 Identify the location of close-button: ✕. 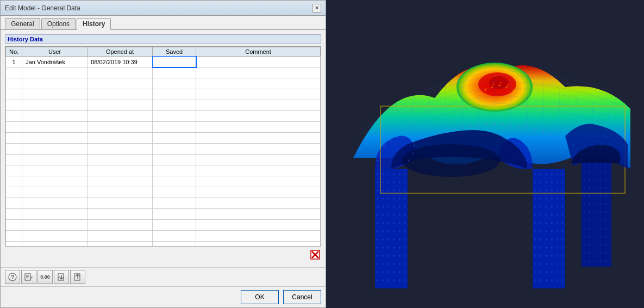
(317, 8).